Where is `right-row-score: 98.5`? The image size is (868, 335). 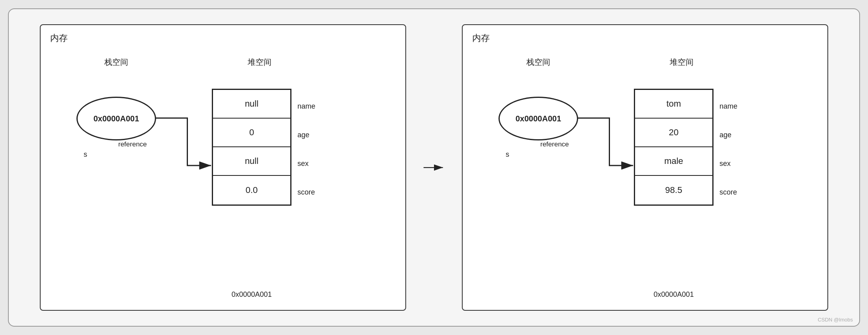
right-row-score: 98.5 is located at coordinates (674, 190).